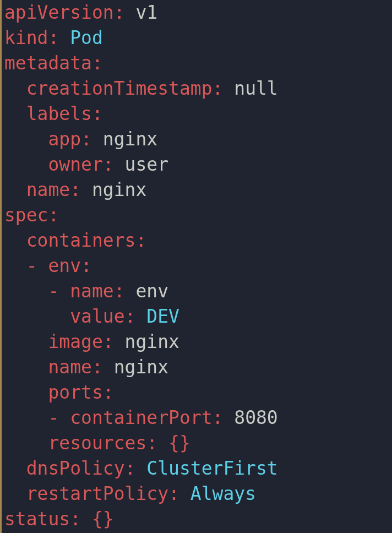  Describe the element at coordinates (141, 417) in the screenshot. I see `key-containerPort: containerPort` at that location.